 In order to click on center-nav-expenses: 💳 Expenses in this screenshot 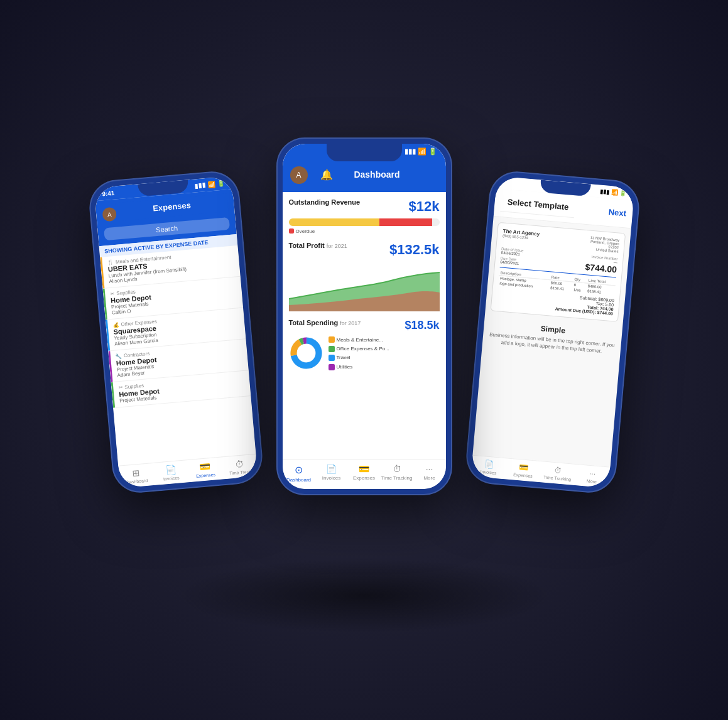, I will do `click(364, 473)`.